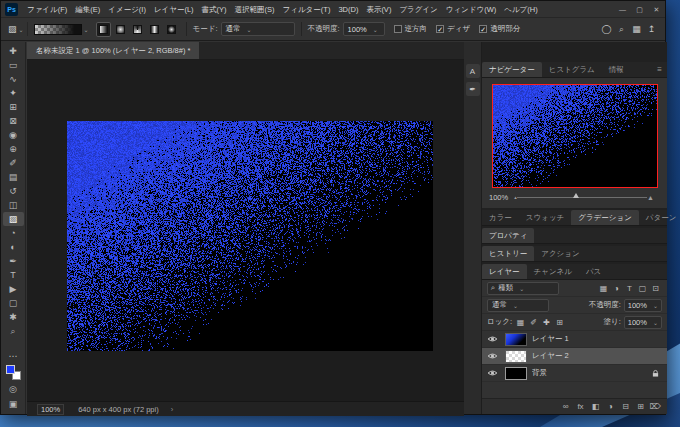 Image resolution: width=680 pixels, height=427 pixels. I want to click on menu-filter: フィルター(T), so click(307, 10).